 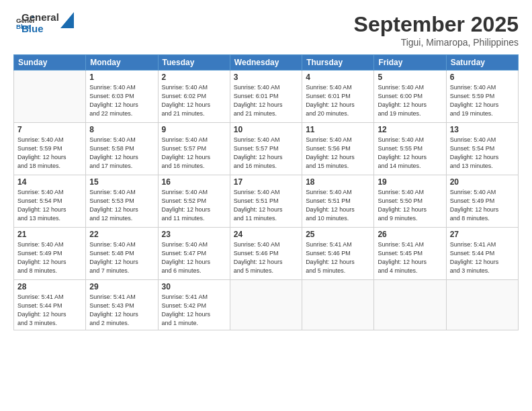 I want to click on weekday-header: Thursday, so click(x=339, y=63).